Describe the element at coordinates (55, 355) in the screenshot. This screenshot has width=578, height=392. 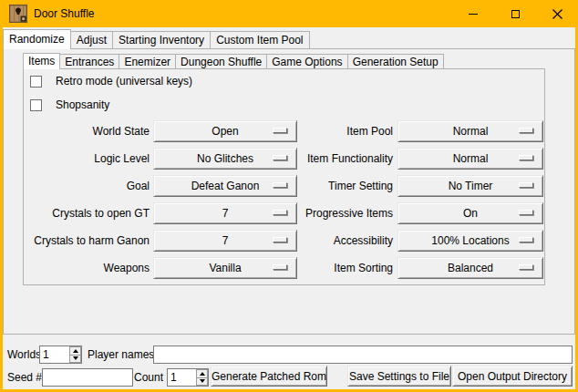
I see `worlds-input` at that location.